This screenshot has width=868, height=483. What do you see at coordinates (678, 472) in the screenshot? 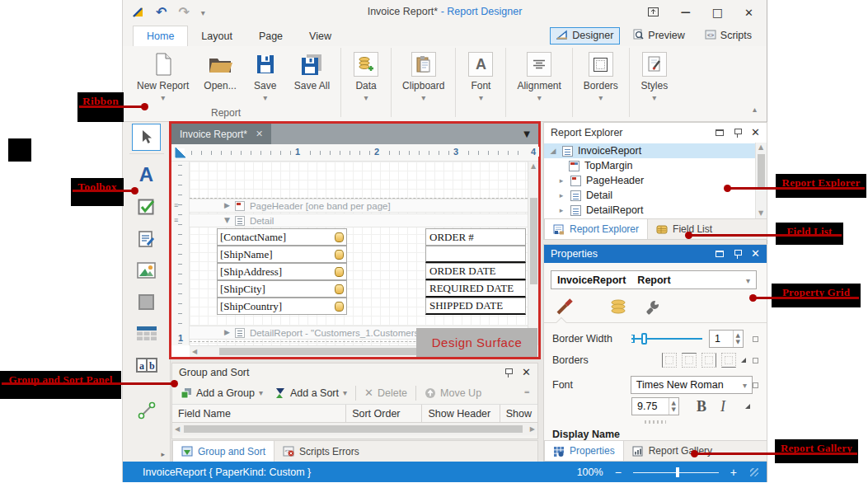
I see `zoom-handle` at bounding box center [678, 472].